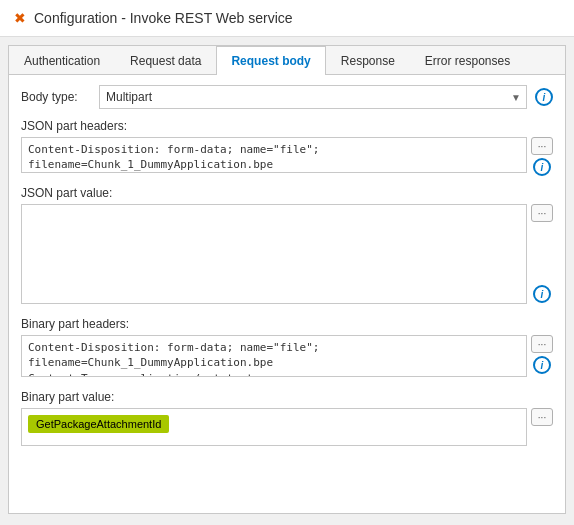  Describe the element at coordinates (274, 427) in the screenshot. I see `binary-part-value-wrapper: GetPackageAttachmentId` at that location.